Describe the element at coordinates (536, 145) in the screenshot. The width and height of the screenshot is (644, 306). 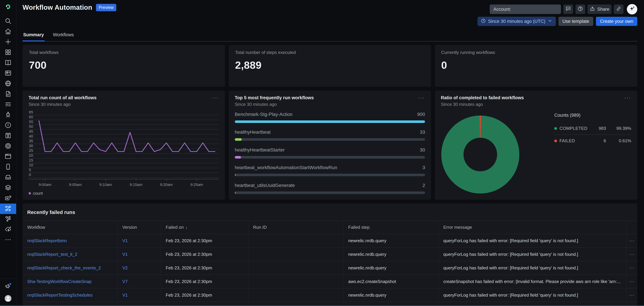
I see `donut-chart-card: Ratio of completed to failed workflows S…` at that location.